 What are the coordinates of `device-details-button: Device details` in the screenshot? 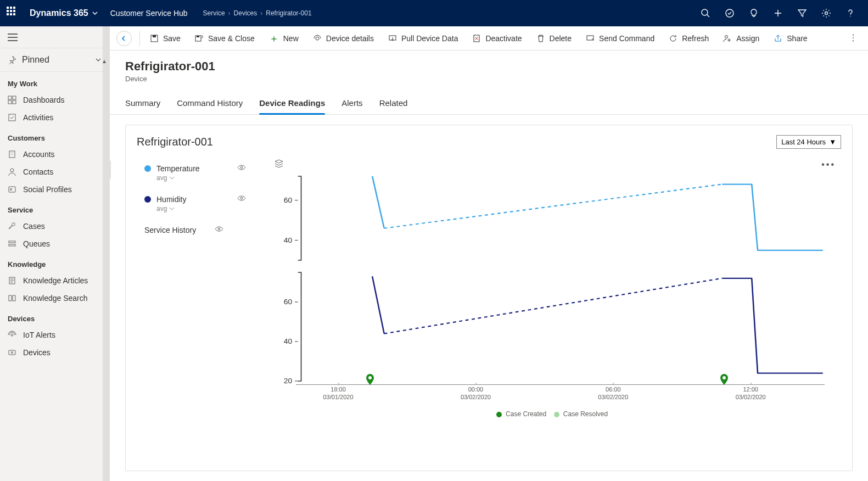 It's located at (344, 38).